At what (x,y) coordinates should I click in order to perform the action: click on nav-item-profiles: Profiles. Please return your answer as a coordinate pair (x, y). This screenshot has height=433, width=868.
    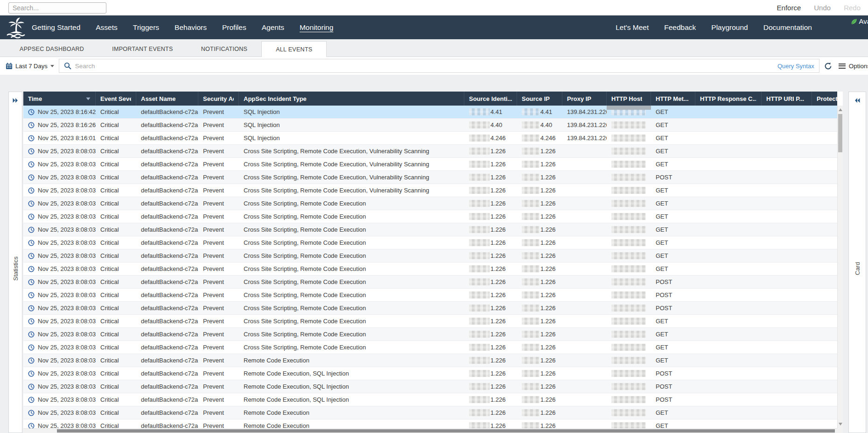
    Looking at the image, I should click on (234, 28).